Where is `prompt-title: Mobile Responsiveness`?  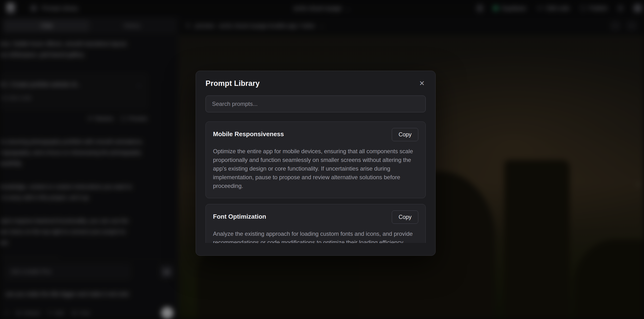
prompt-title: Mobile Responsiveness is located at coordinates (248, 133).